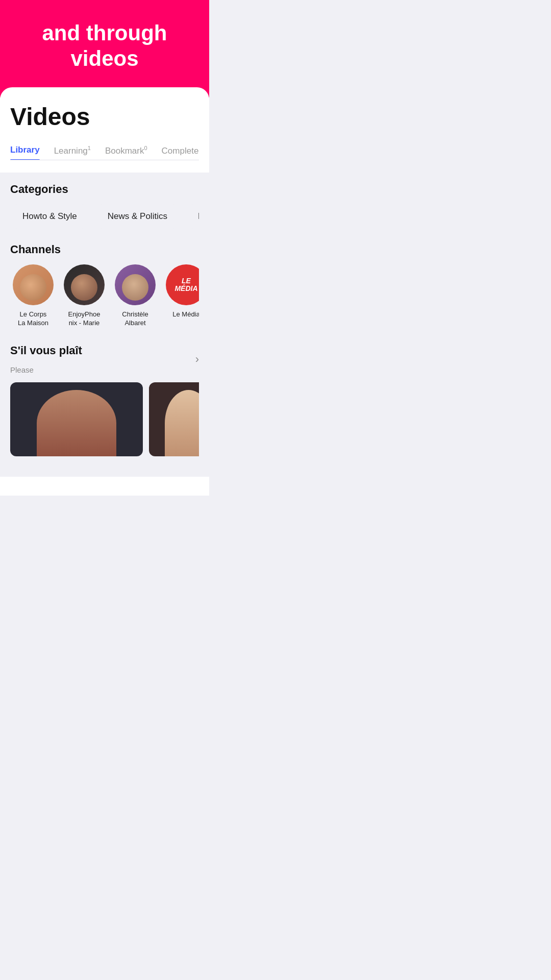 The width and height of the screenshot is (551, 980). I want to click on hero-text: and through videos, so click(105, 46).